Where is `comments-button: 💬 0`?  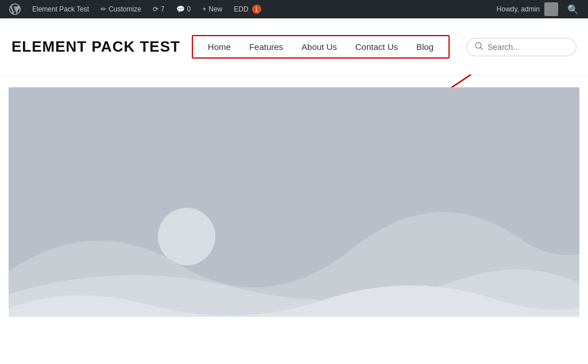
comments-button: 💬 0 is located at coordinates (184, 9).